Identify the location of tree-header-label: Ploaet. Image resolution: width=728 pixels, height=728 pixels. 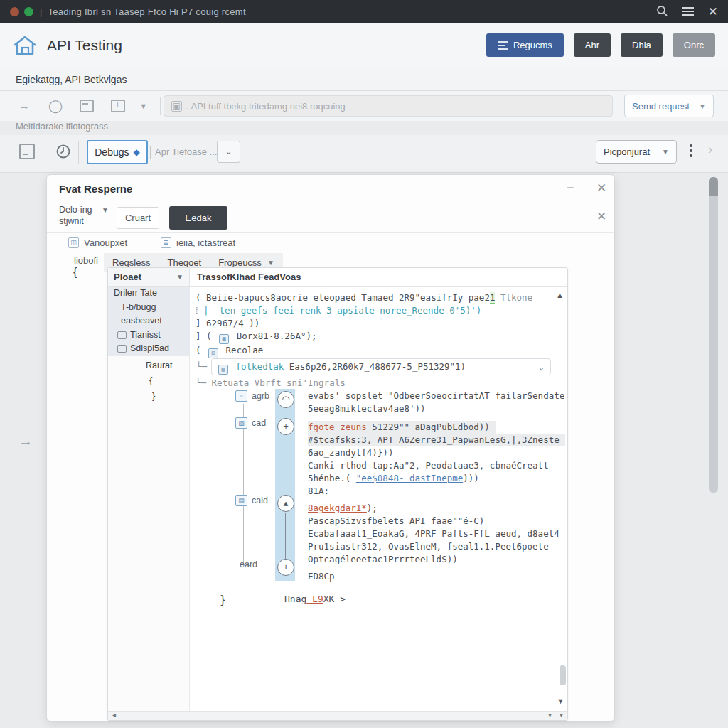
(128, 277).